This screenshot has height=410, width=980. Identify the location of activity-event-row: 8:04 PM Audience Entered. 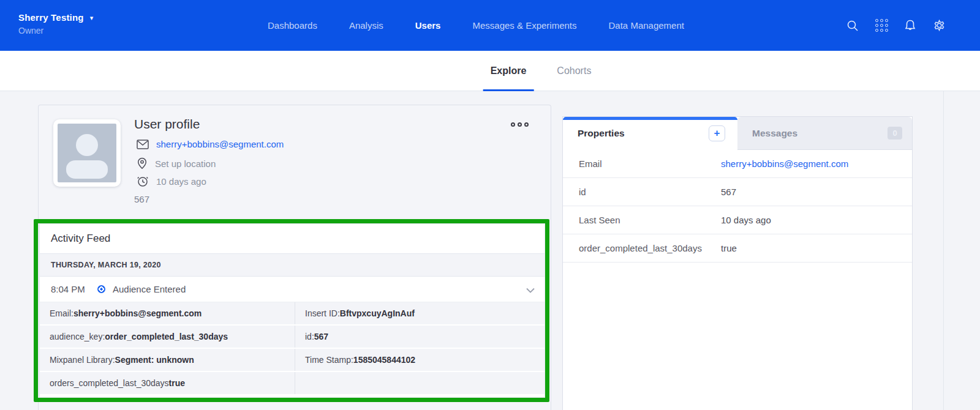
(292, 289).